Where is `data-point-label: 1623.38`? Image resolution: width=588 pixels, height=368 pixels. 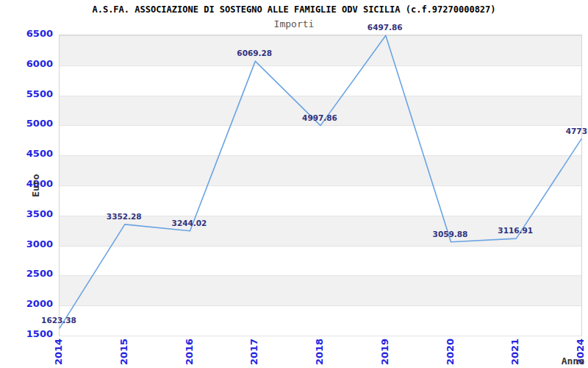 data-point-label: 1623.38 is located at coordinates (59, 320).